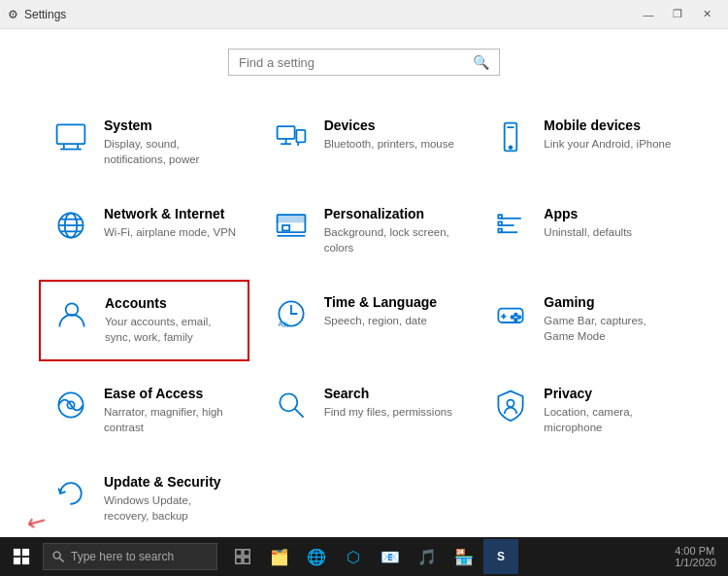 The height and width of the screenshot is (576, 728). Describe the element at coordinates (291, 225) in the screenshot. I see `personalization-icon` at that location.